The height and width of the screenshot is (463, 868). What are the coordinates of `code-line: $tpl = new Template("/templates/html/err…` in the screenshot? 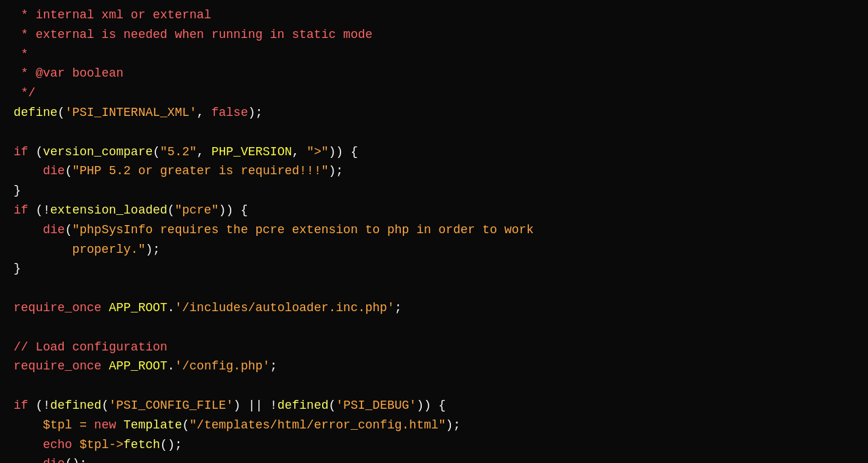 It's located at (434, 426).